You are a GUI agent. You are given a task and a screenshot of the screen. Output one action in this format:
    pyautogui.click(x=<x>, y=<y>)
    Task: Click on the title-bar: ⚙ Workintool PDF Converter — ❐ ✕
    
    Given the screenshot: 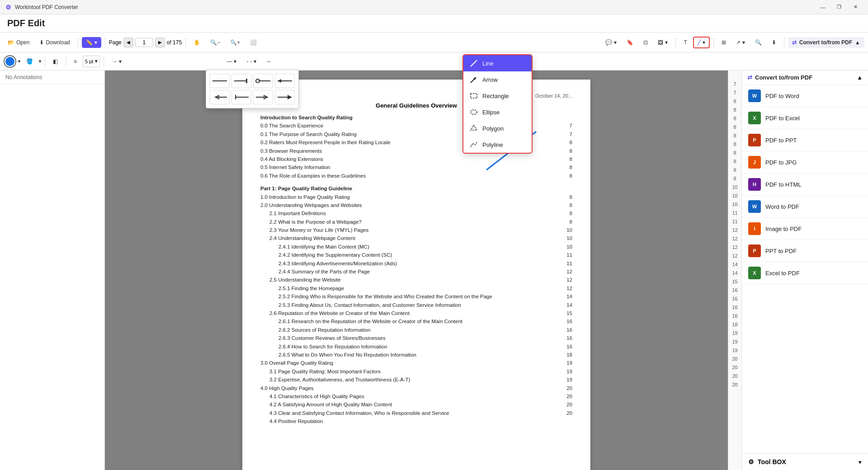 What is the action you would take?
    pyautogui.click(x=434, y=7)
    